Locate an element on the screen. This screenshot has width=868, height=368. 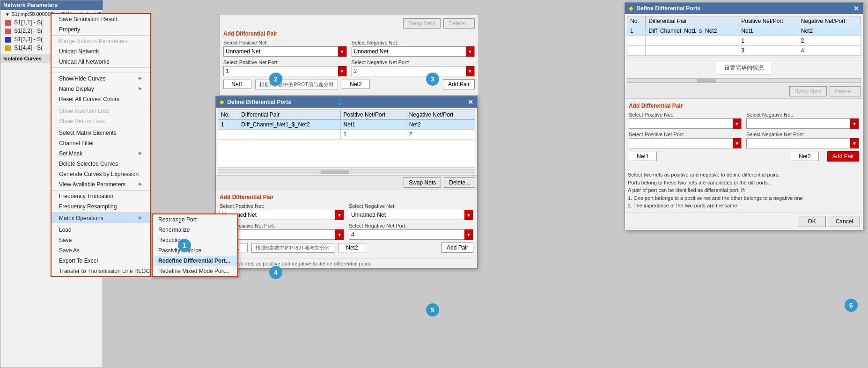
row2-pos: 1 is located at coordinates (373, 135).